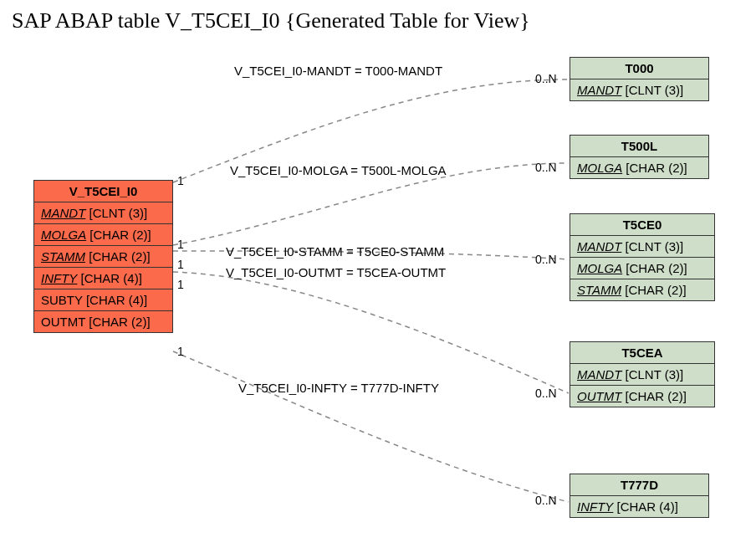 The image size is (756, 548). What do you see at coordinates (642, 375) in the screenshot?
I see `entity-t5cea-field: MANDT [CLNT (3)]` at bounding box center [642, 375].